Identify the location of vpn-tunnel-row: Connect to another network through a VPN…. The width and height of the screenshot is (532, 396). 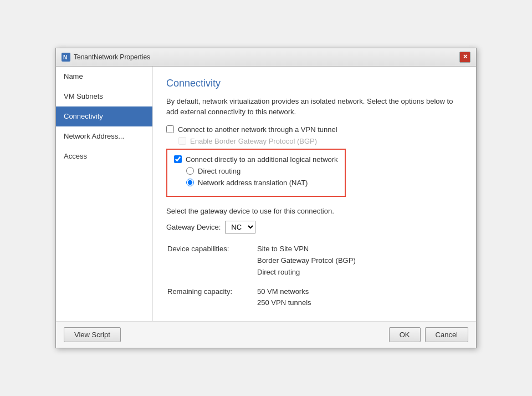
(315, 130).